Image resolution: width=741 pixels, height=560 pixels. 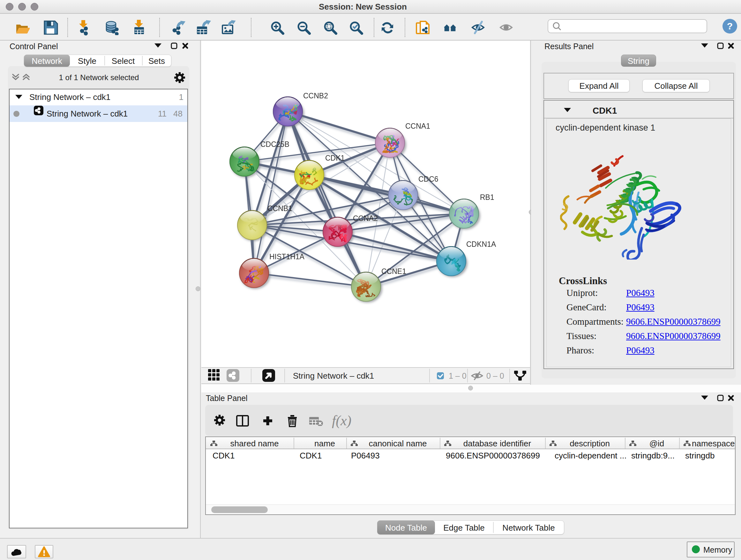 What do you see at coordinates (428, 179) in the screenshot?
I see `svg-text: CDC6` at bounding box center [428, 179].